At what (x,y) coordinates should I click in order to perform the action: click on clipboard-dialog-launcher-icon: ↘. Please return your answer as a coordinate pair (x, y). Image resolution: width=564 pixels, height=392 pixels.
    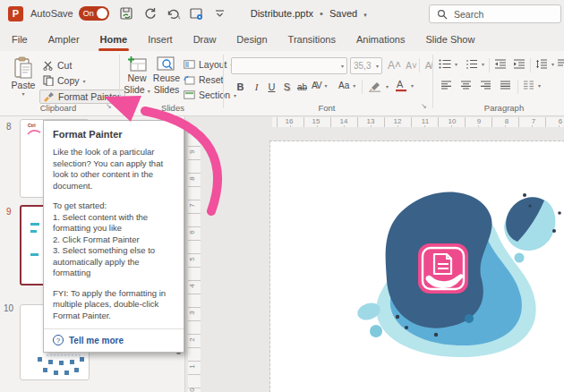
    Looking at the image, I should click on (109, 106).